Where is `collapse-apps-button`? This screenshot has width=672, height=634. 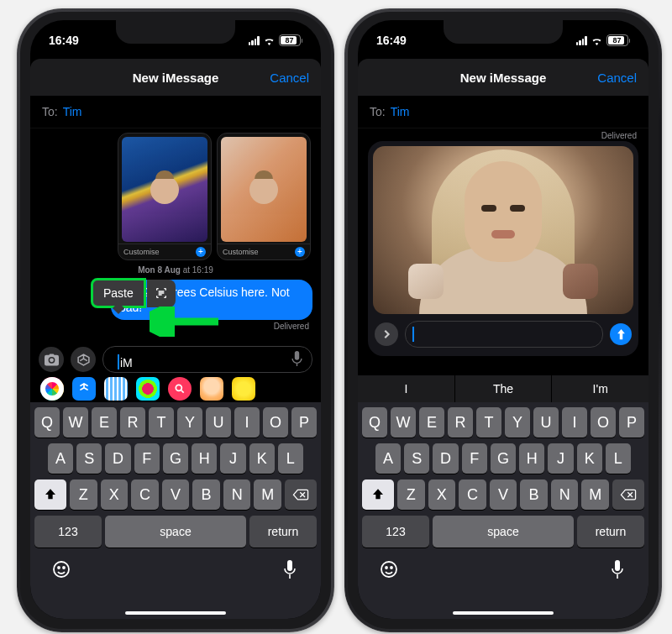 collapse-apps-button is located at coordinates (386, 334).